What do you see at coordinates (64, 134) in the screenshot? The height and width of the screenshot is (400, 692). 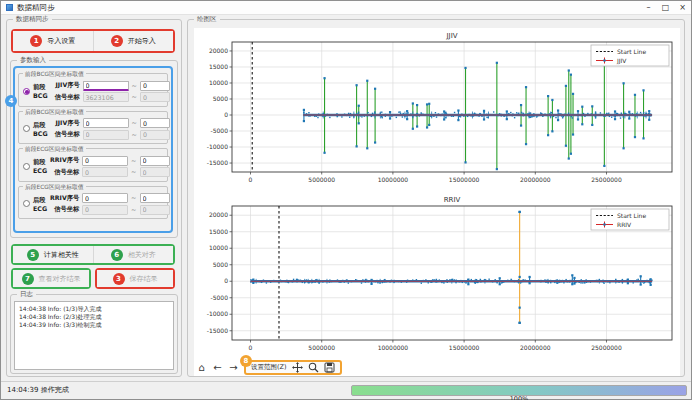 I see `field-label: 信号坐标` at bounding box center [64, 134].